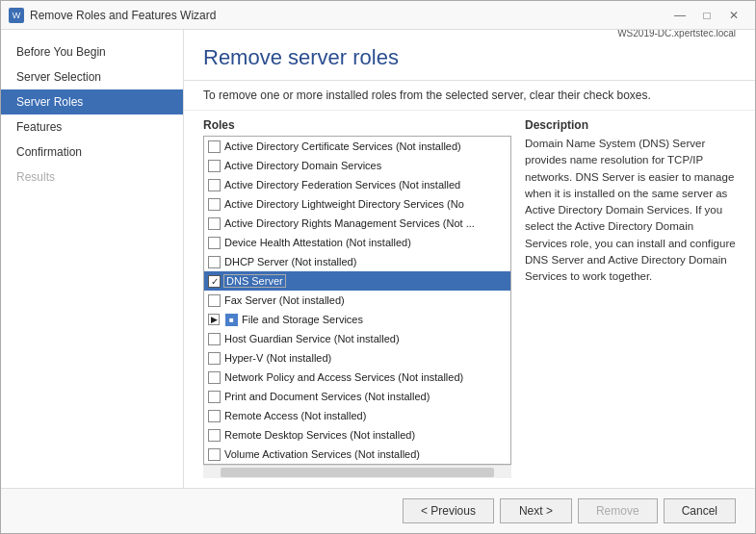  What do you see at coordinates (699, 511) in the screenshot?
I see `cancel-button: Cancel` at bounding box center [699, 511].